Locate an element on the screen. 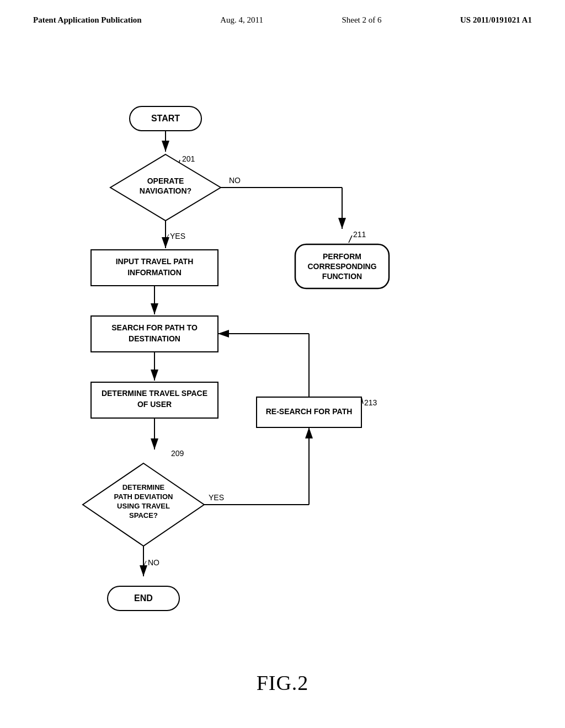 The image size is (565, 728). sheet-info: Sheet 2 of 6 is located at coordinates (361, 20).